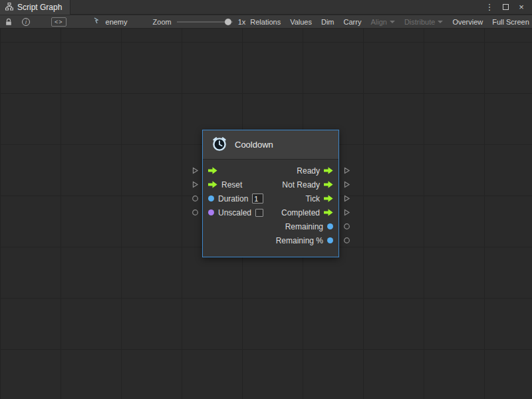 The image size is (532, 399). Describe the element at coordinates (233, 198) in the screenshot. I see `duration-input-port: Duration` at that location.